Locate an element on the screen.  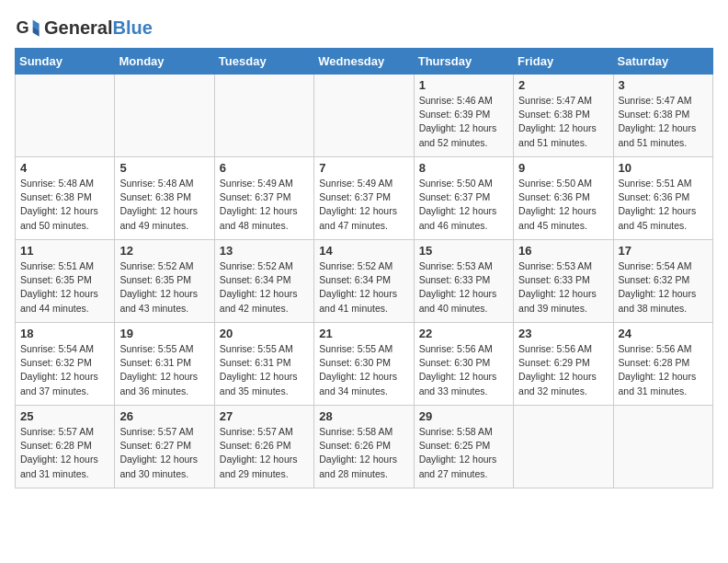
day-number: 3 is located at coordinates (664, 85).